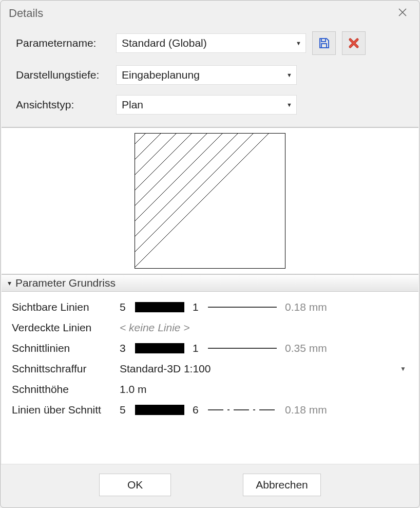 This screenshot has height=508, width=420. What do you see at coordinates (9, 283) in the screenshot?
I see `chevron-down-icon: ▾` at bounding box center [9, 283].